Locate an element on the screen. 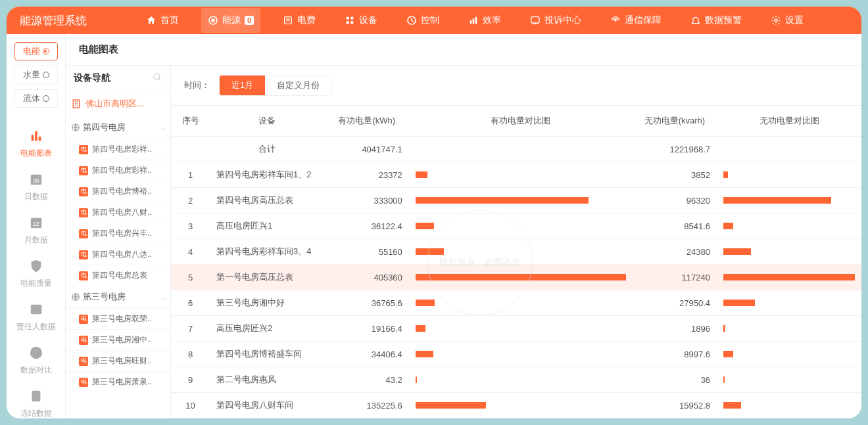 The width and height of the screenshot is (868, 425). table-row: 10第四号电房八财车间135225.615952.8 is located at coordinates (516, 406).